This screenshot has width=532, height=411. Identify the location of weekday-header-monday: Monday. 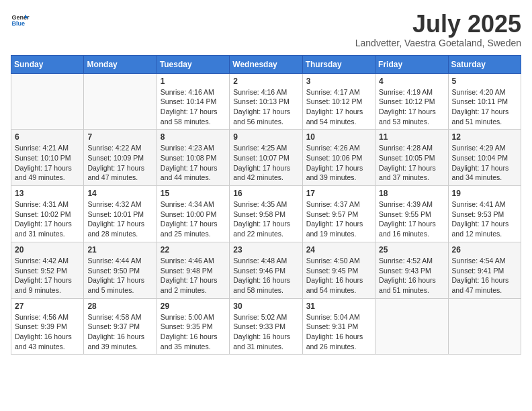
(120, 64).